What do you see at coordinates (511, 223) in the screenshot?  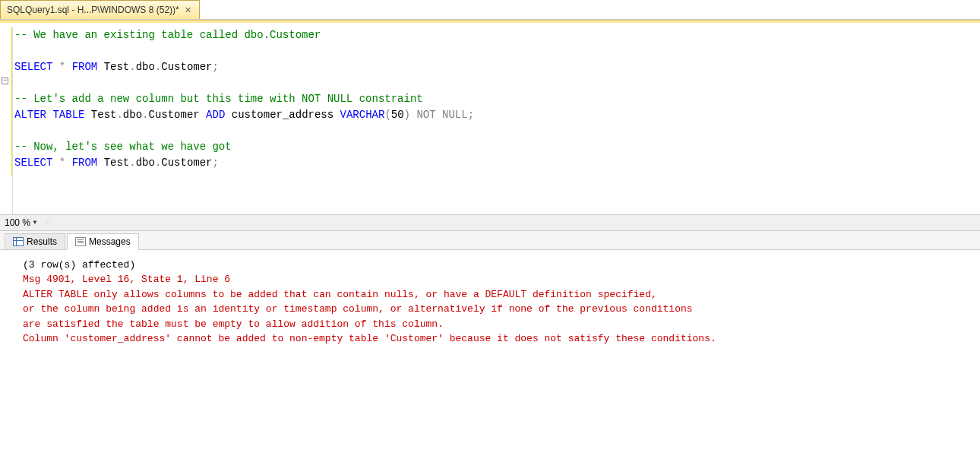 I see `horizontal-scrollbar` at bounding box center [511, 223].